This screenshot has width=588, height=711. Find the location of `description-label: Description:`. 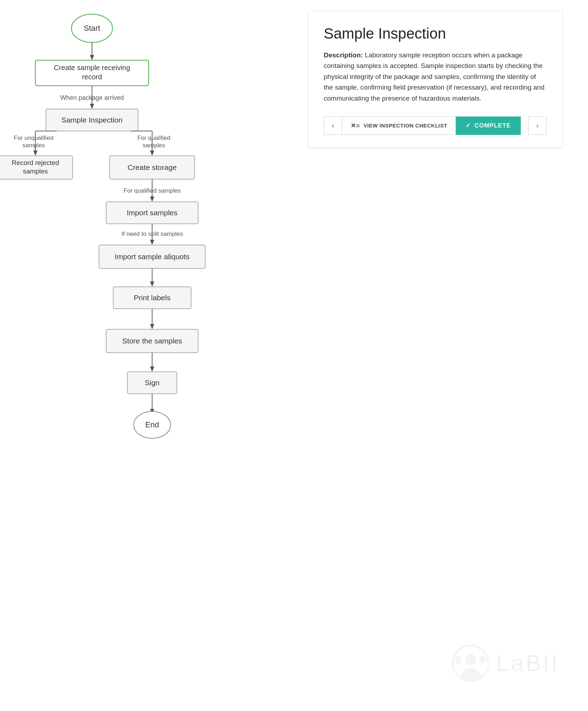

description-label: Description: is located at coordinates (343, 55).